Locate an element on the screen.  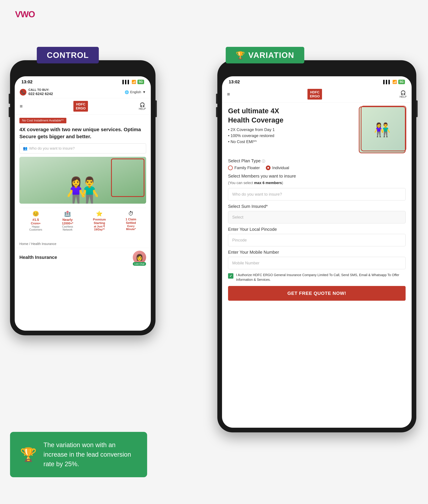
breadcrumb-left: Home / Health Insurance is located at coordinates (83, 244).